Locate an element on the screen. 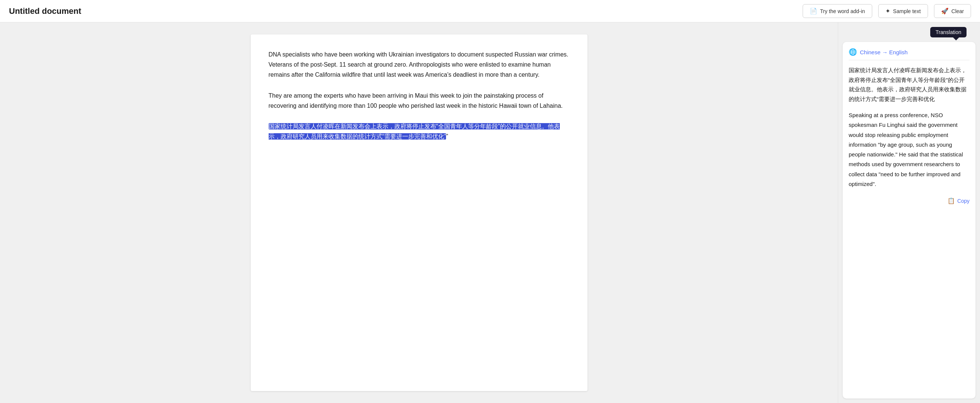 The width and height of the screenshot is (980, 403). highlighted-chinese-text: 国家统计局发言人付凌晖在新闻发布会上表示，政府将停止发布“全国青年人等分年龄段”… is located at coordinates (414, 132).